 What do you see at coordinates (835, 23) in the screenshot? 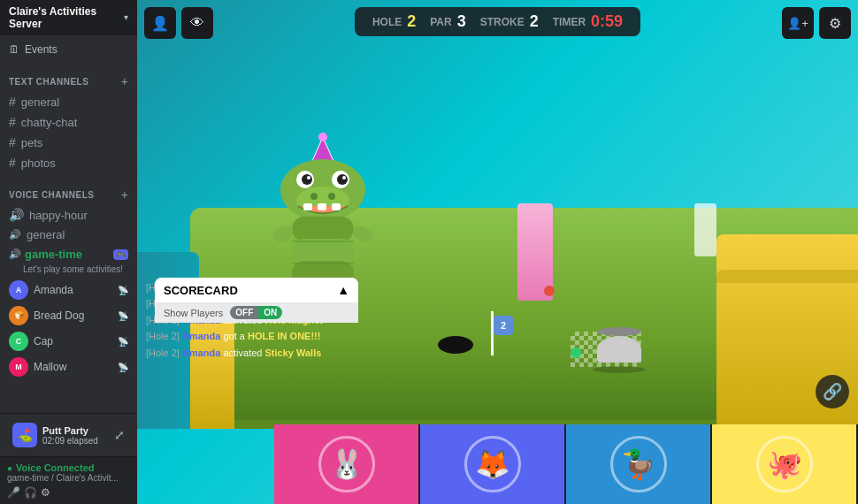
I see `gear-icon: ⚙` at bounding box center [835, 23].